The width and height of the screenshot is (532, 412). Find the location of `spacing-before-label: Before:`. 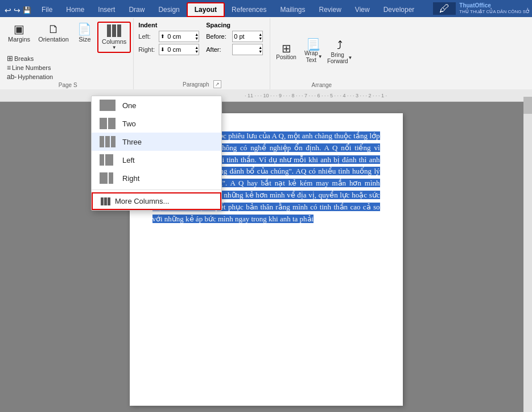

spacing-before-label: Before: is located at coordinates (218, 36).